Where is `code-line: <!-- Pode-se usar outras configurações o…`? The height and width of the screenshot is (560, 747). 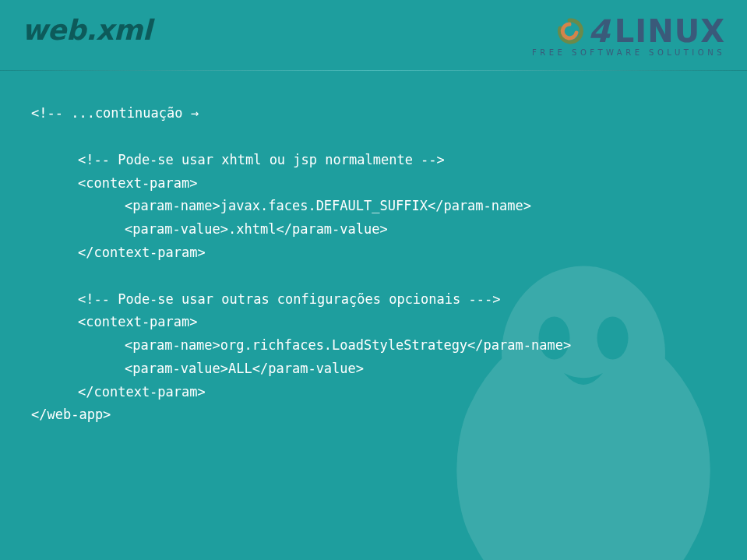 code-line: <!-- Pode-se usar outras configurações o… is located at coordinates (374, 300).